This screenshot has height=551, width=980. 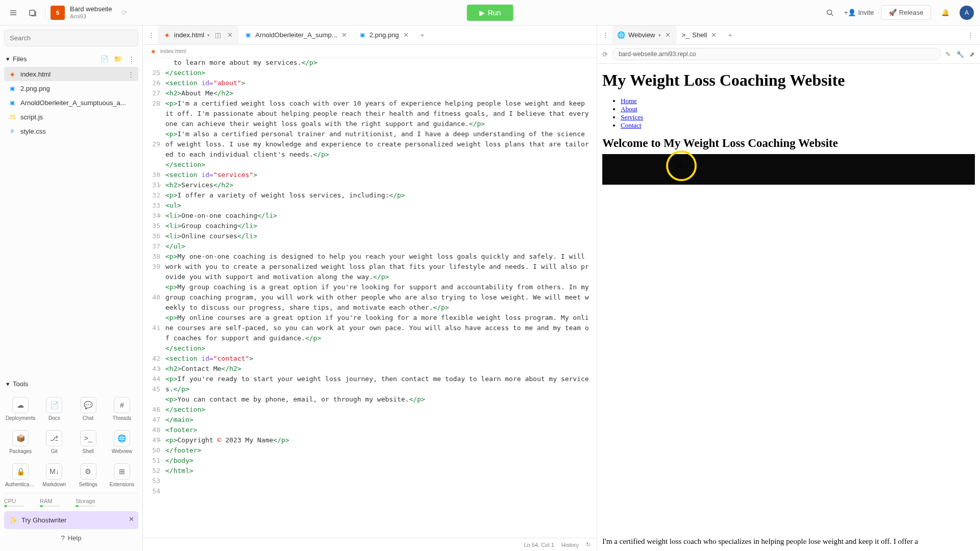 I want to click on new-folder-icon: 📁, so click(x=118, y=59).